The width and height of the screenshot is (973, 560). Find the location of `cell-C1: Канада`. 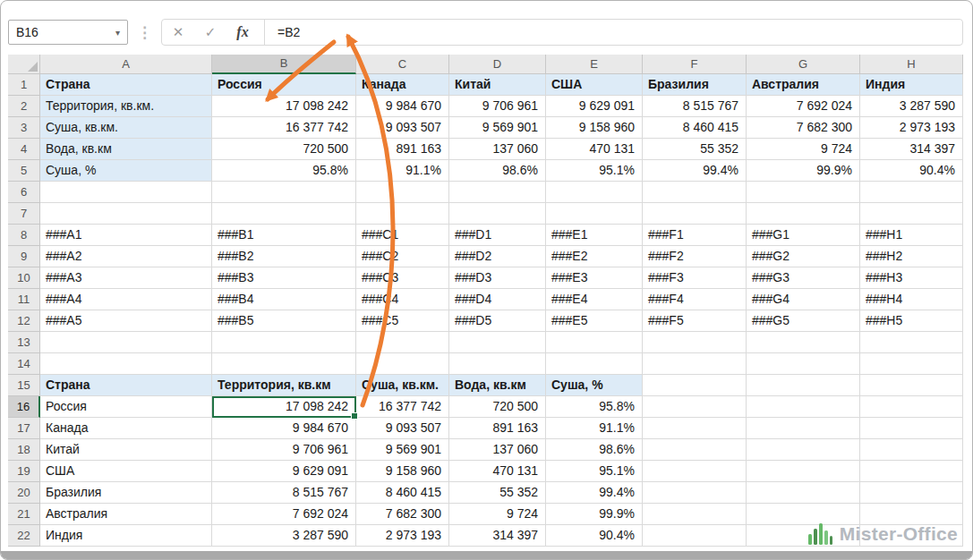

cell-C1: Канада is located at coordinates (403, 85).